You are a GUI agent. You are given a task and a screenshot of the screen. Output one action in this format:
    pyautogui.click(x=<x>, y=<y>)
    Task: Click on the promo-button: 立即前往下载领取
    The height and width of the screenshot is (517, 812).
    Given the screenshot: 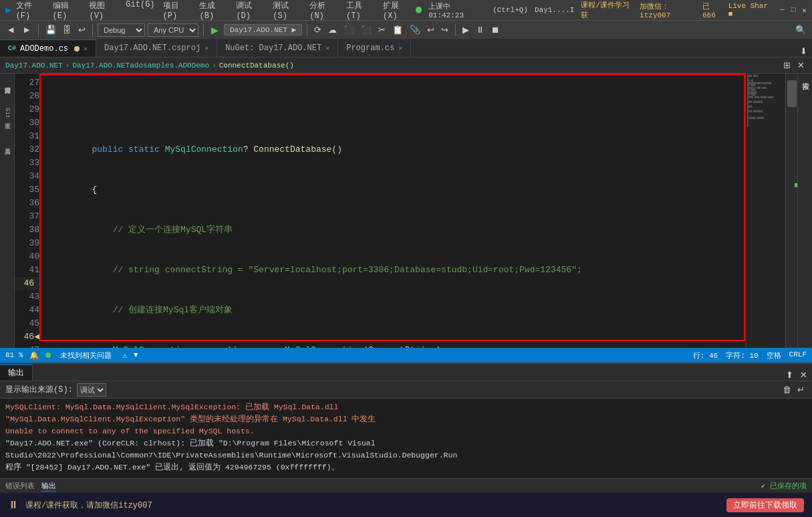 What is the action you would take?
    pyautogui.click(x=765, y=506)
    